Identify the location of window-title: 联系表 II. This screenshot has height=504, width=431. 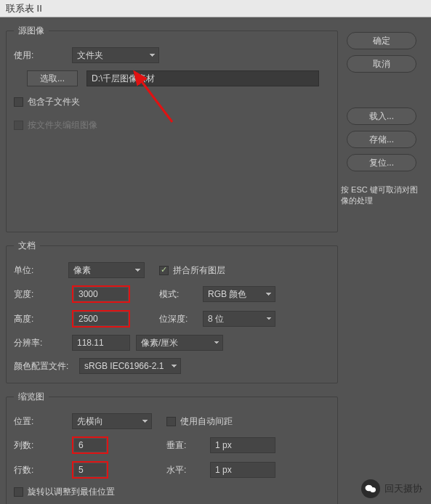
(215, 9).